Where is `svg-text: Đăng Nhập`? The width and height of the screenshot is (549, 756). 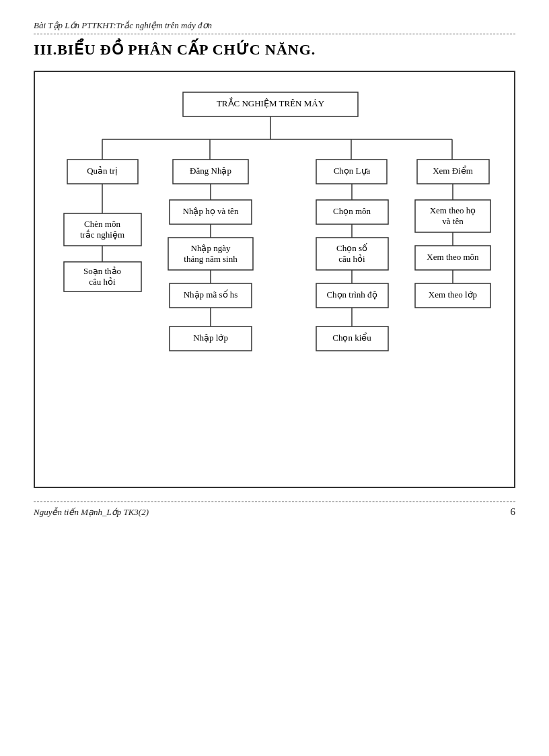 svg-text: Đăng Nhập is located at coordinates (211, 171).